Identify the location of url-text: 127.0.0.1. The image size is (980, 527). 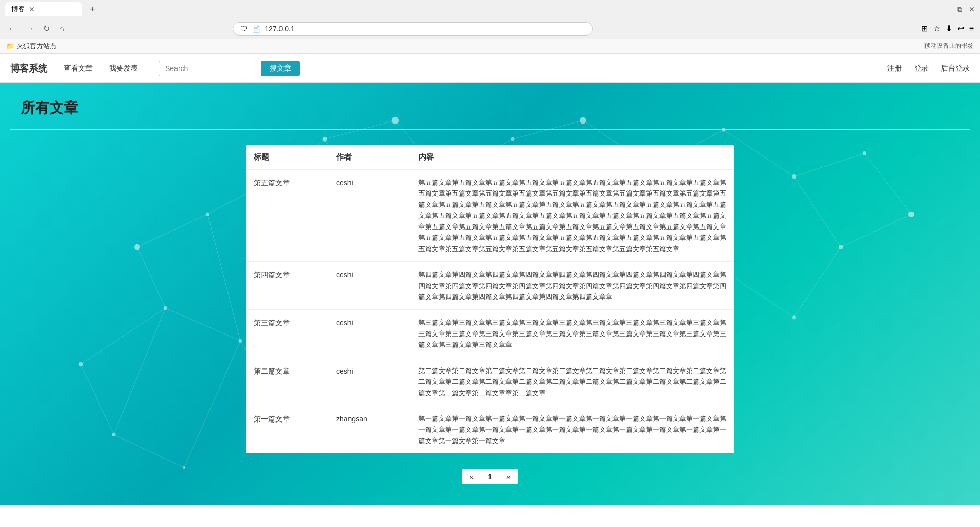
(279, 29).